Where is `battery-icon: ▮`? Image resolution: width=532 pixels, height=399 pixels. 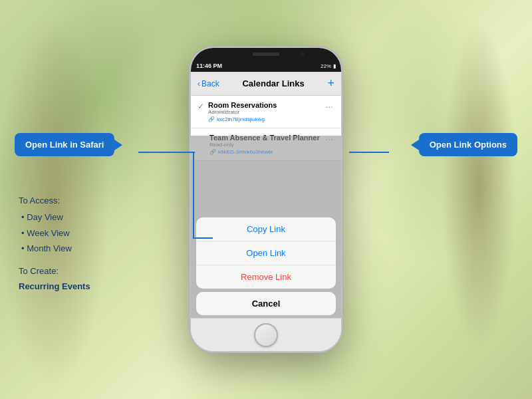
battery-icon: ▮ is located at coordinates (334, 66).